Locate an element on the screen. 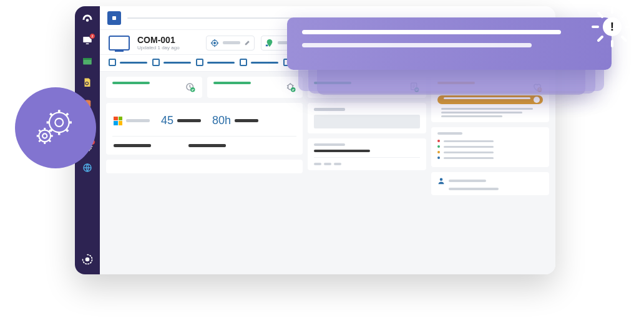 This screenshot has width=644, height=318. globe-icon is located at coordinates (87, 168).